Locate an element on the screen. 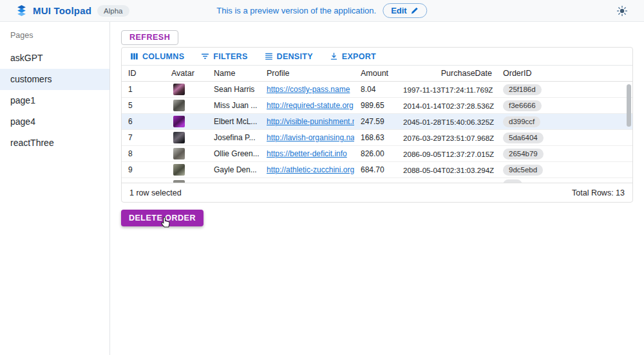  grid-toolbar: COLUMNS FILTERS DE is located at coordinates (377, 57).